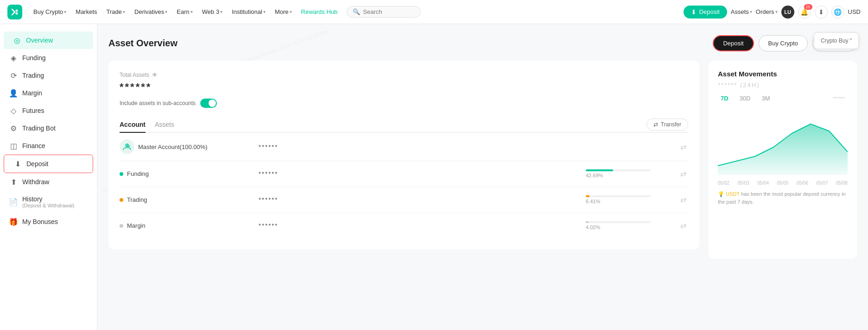  I want to click on crypto-notice: Crypto Buy ", so click(836, 41).